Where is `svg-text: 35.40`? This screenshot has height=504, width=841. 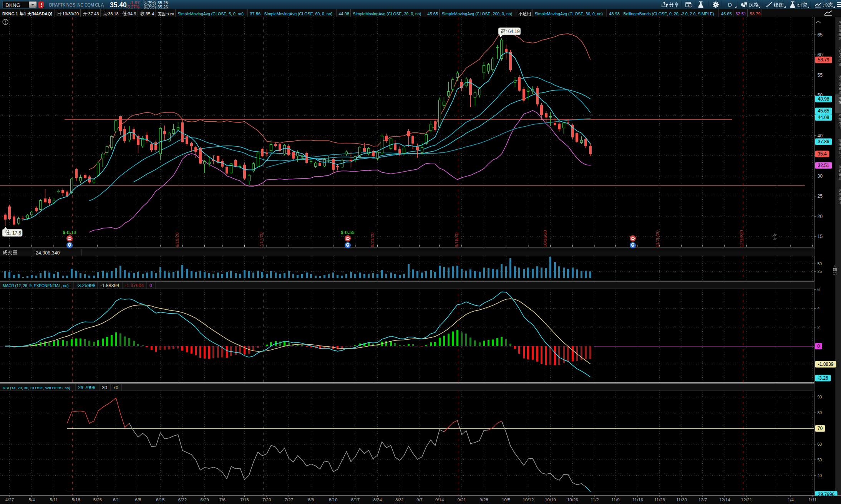
svg-text: 35.40 is located at coordinates (118, 5).